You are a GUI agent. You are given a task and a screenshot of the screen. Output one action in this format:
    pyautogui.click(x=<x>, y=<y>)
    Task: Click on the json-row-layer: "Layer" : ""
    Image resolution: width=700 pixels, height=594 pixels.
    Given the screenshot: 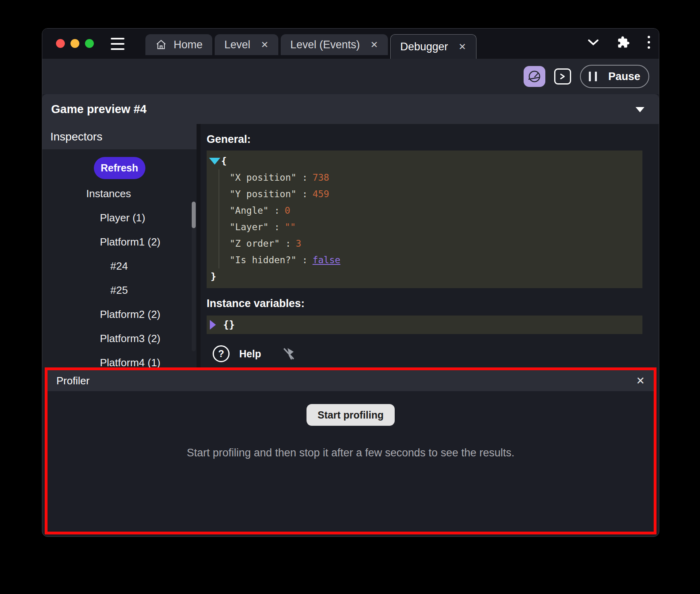 What is the action you would take?
    pyautogui.click(x=436, y=227)
    